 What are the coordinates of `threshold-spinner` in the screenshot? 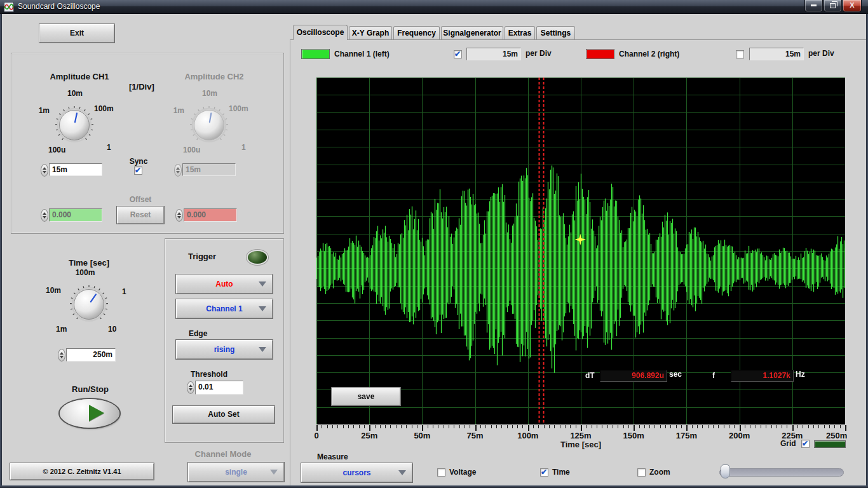 It's located at (191, 388).